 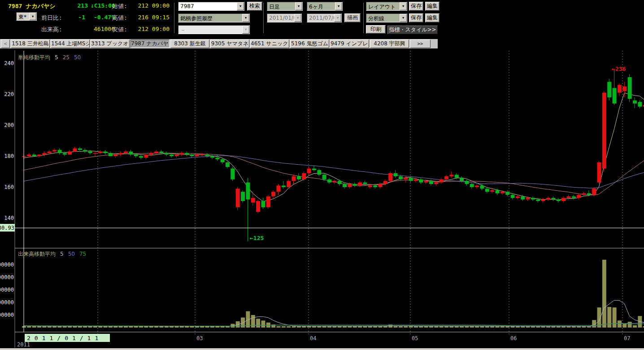 I want to click on tab-7987-selected: 7987 ナカバヤシ, so click(x=150, y=44).